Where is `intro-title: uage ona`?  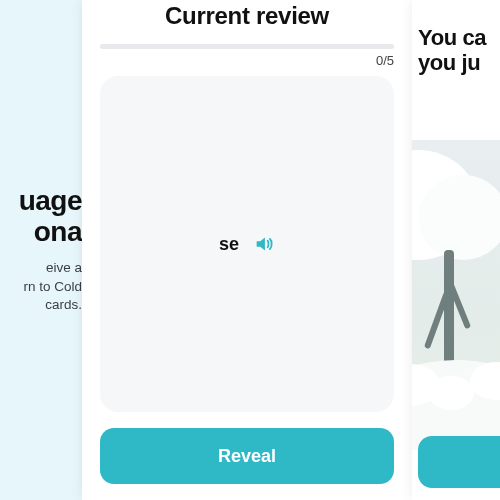
intro-title: uage ona is located at coordinates (41, 217).